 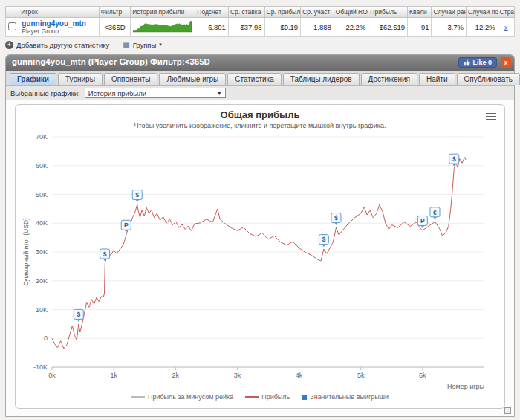 What do you see at coordinates (143, 45) in the screenshot?
I see `groups-button: ▦ Группы ▾` at bounding box center [143, 45].